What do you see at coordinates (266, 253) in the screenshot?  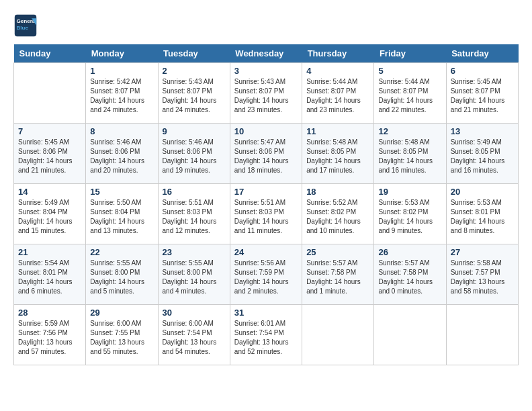 I see `day-number: 24` at bounding box center [266, 253].